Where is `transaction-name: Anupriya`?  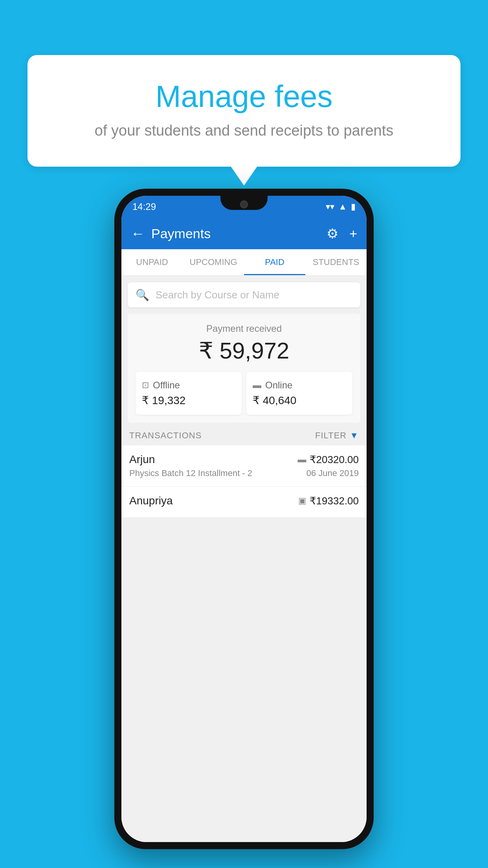 transaction-name: Anupriya is located at coordinates (151, 501).